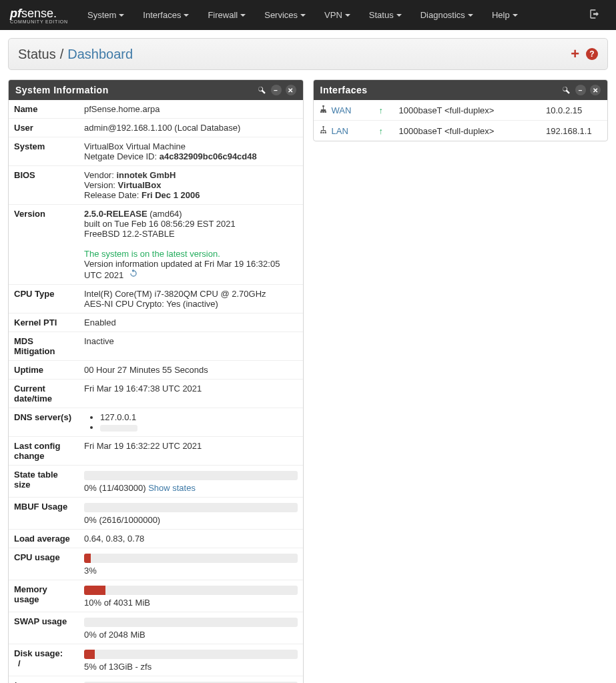  Describe the element at coordinates (308, 54) in the screenshot. I see `breadcrumb: Status / Dashboard + ?` at that location.